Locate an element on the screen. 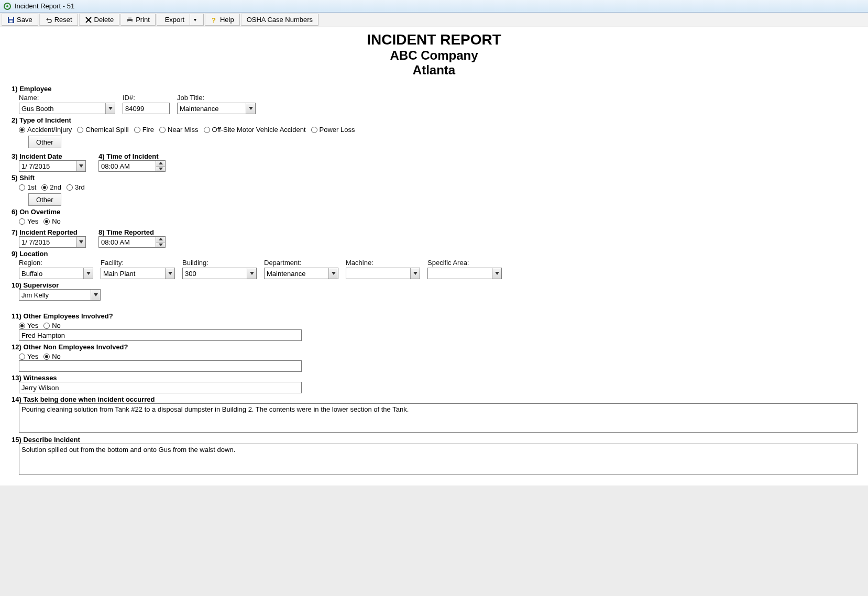 The width and height of the screenshot is (868, 596). radio-overtime-yes: Yes is located at coordinates (28, 221).